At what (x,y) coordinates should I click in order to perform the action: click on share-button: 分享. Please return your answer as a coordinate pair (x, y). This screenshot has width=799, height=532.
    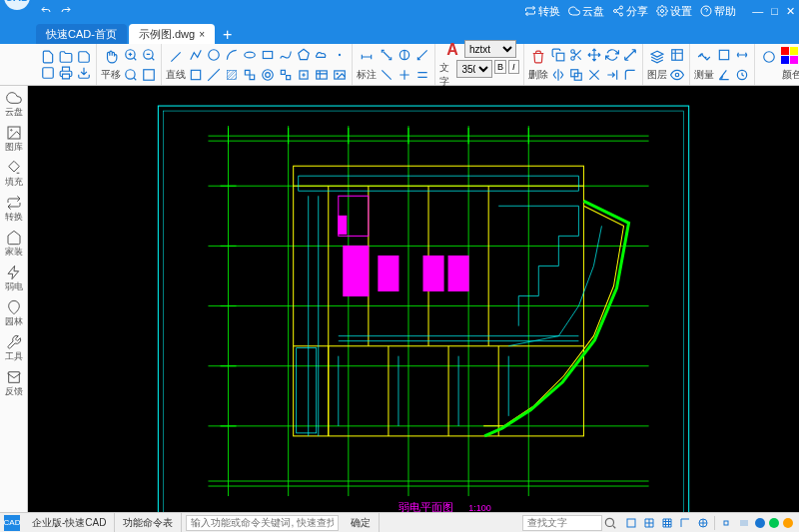
    Looking at the image, I should click on (630, 12).